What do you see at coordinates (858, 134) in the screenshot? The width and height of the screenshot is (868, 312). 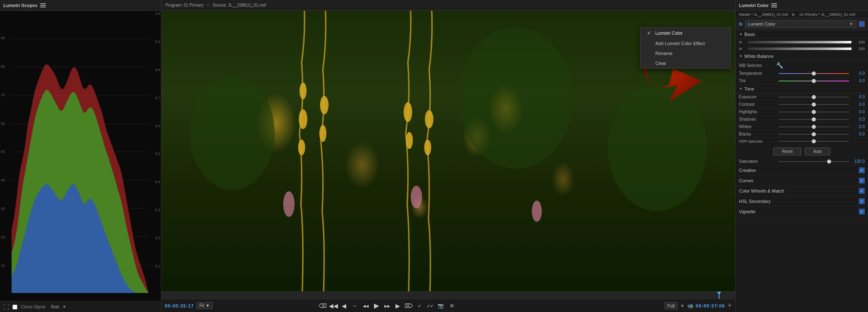 I see `blacks-value: 0.0` at bounding box center [858, 134].